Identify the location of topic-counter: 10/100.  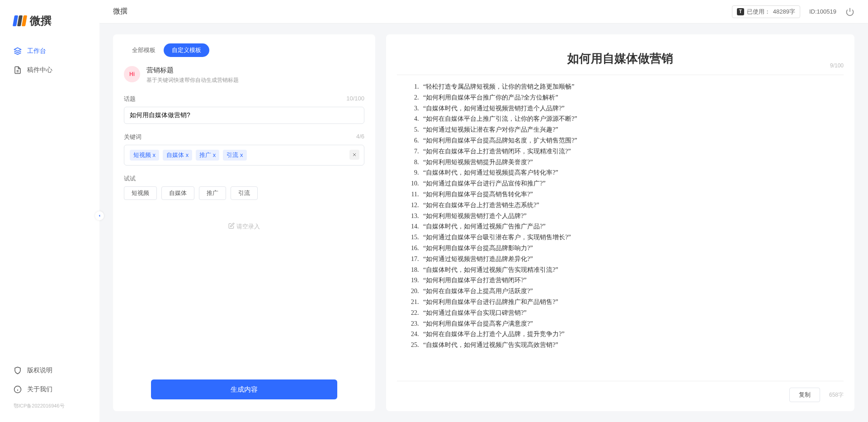
(355, 99).